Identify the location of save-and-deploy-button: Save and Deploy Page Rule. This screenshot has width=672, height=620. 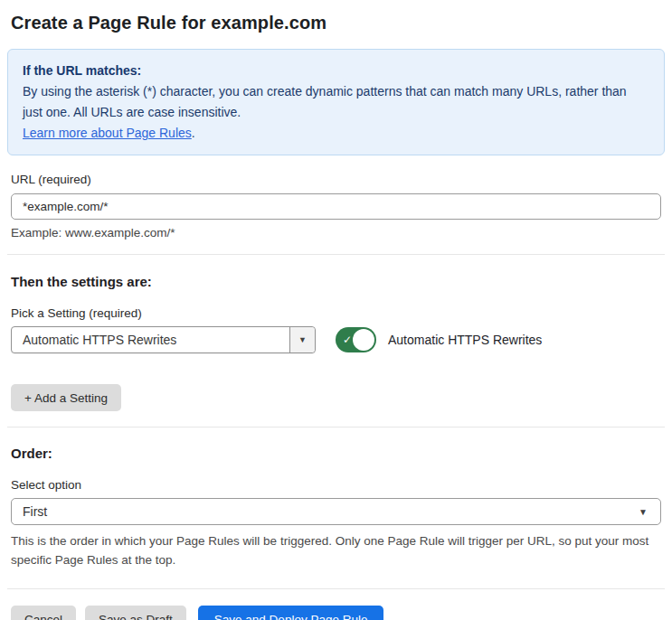
(291, 613).